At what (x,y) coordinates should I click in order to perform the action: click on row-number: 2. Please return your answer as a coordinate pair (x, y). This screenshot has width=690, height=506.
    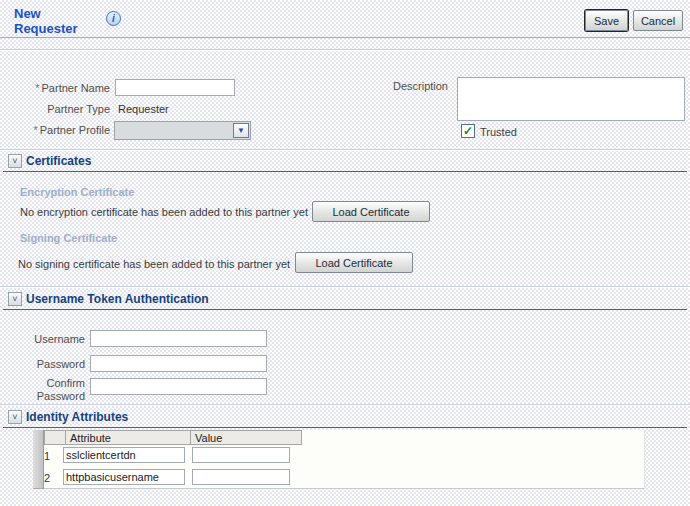
    Looking at the image, I should click on (44, 478).